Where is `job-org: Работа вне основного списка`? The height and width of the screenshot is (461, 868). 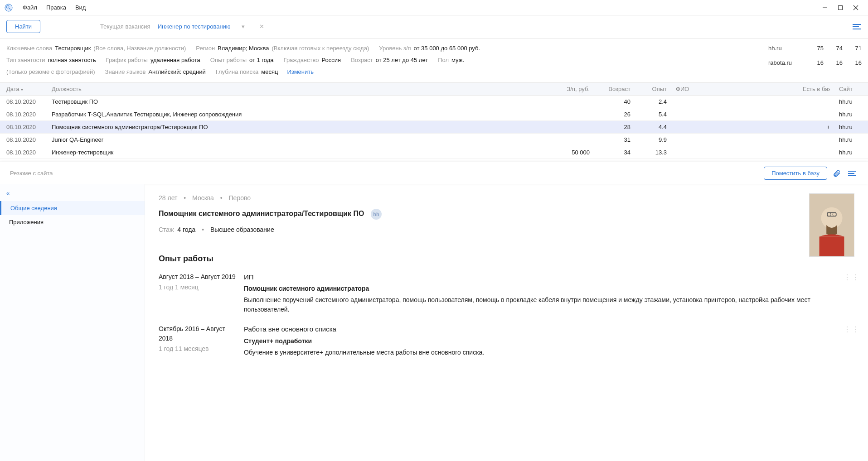 job-org: Работа вне основного списка is located at coordinates (539, 330).